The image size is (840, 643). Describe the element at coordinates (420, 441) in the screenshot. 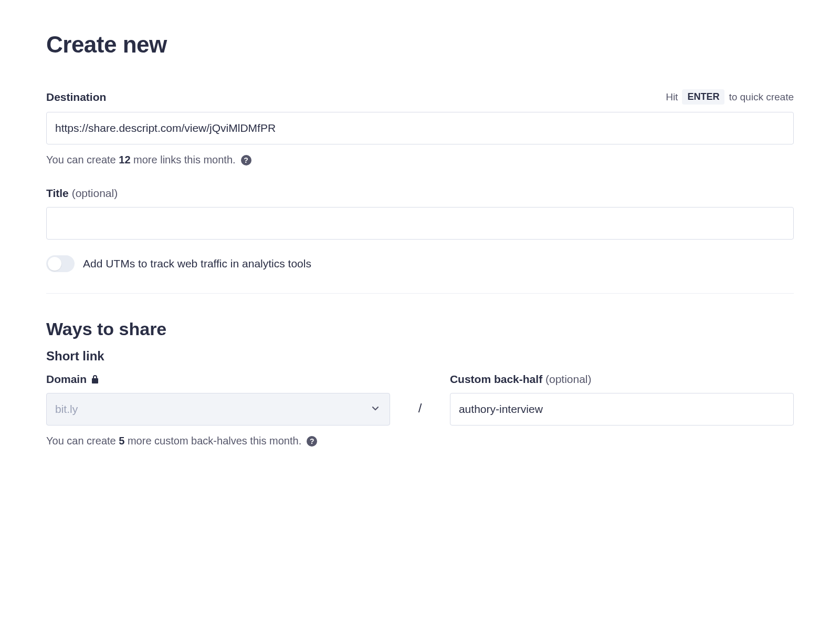

I see `backhalves-remaining-helper: You can create 5 more custom back-halves…` at that location.